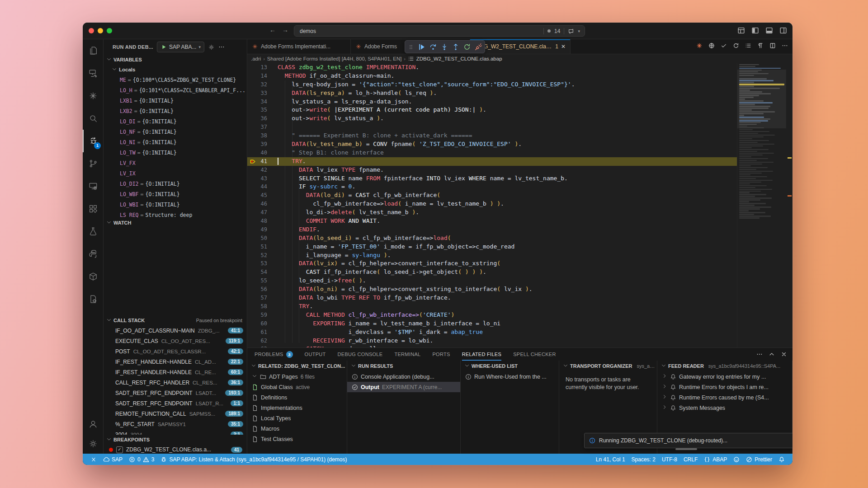  Describe the element at coordinates (493, 110) in the screenshot. I see `code-line-35: 35 out->write( |EXPERIMENT A (current co…` at that location.